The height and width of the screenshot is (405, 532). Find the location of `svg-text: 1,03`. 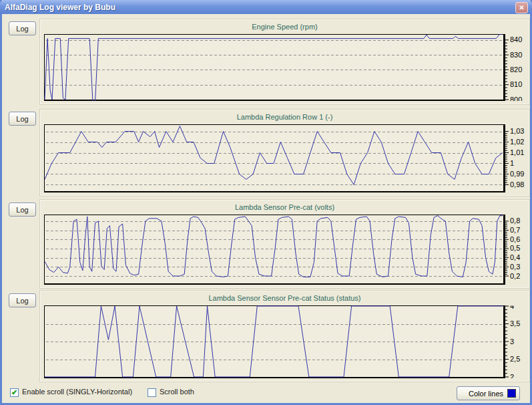

svg-text: 1,03 is located at coordinates (517, 131).